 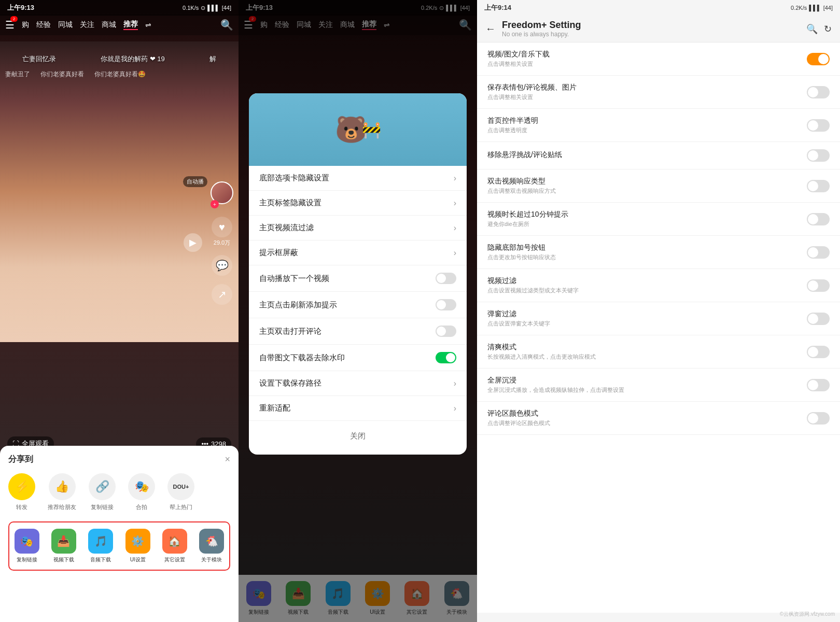 I want to click on modal-item-video-filter: 主页视频流过滤 ›, so click(x=358, y=228).